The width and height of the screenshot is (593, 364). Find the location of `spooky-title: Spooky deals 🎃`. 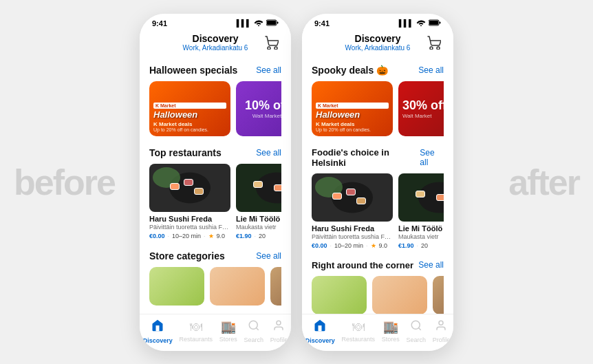

spooky-title: Spooky deals 🎃 is located at coordinates (349, 70).